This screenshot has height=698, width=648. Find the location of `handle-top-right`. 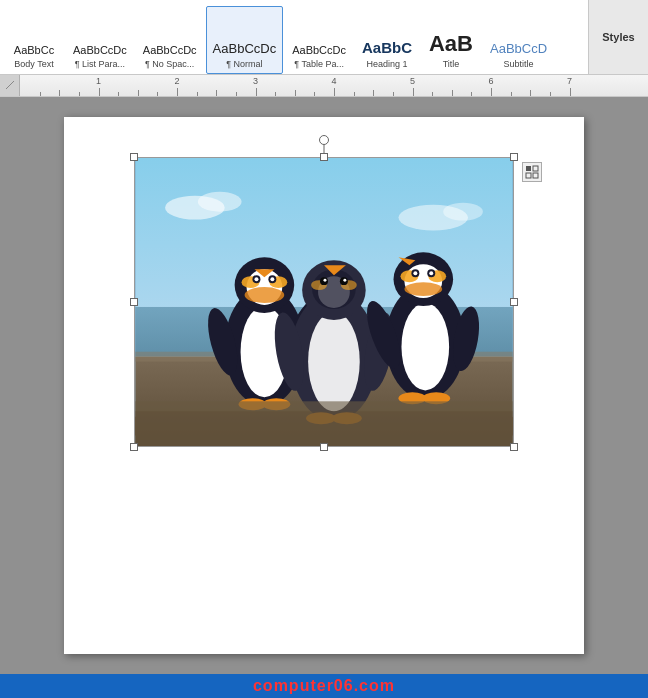

handle-top-right is located at coordinates (514, 157).